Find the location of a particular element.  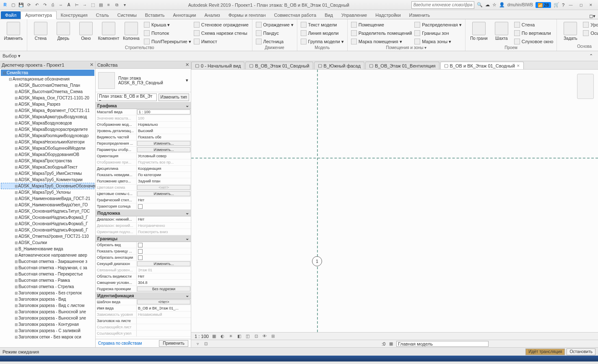

property-row: Цветовая схема<нет> is located at coordinates (143, 188).